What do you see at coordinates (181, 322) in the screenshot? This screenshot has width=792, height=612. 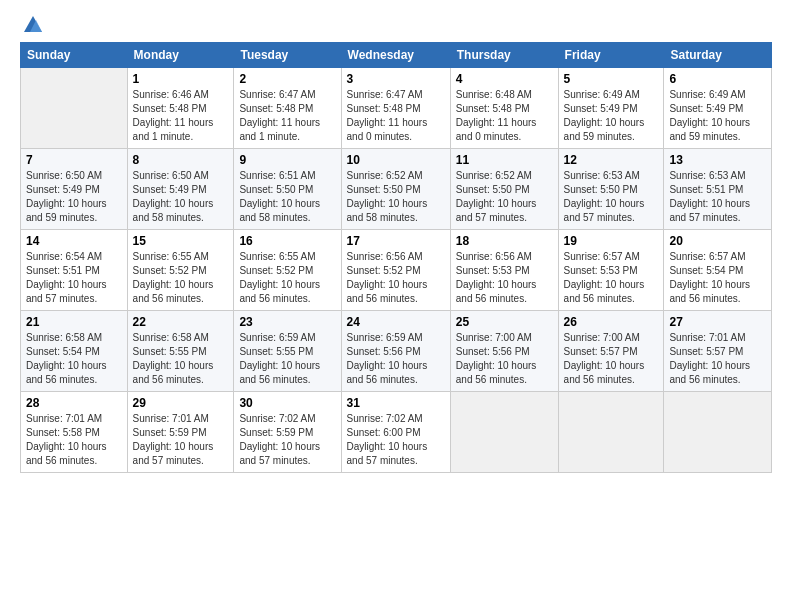 I see `day-number: 22` at bounding box center [181, 322].